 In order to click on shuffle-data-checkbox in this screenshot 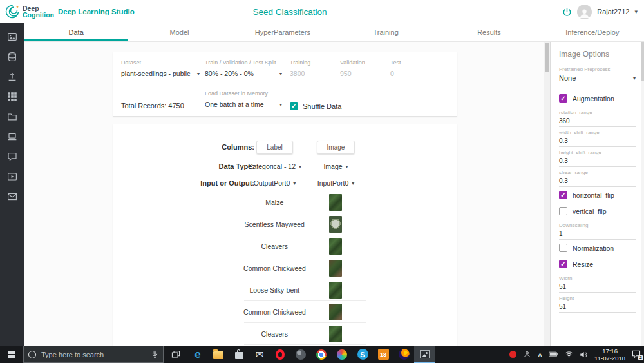, I will do `click(294, 106)`.